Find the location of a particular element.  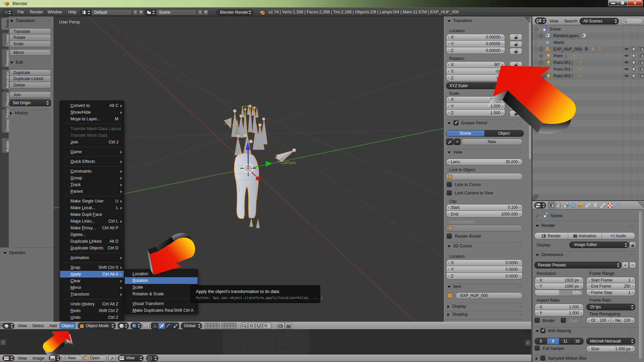

svg-text: World is located at coordinates (559, 43).